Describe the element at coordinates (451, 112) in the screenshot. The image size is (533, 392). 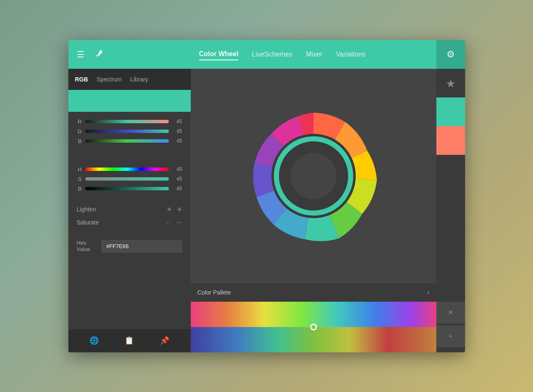
I see `color-swatch-teal` at that location.